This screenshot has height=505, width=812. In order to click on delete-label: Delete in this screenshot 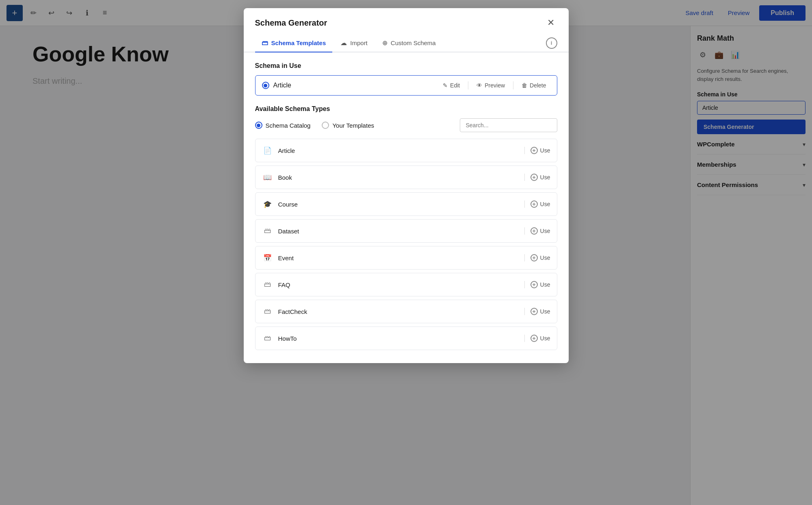, I will do `click(538, 85)`.